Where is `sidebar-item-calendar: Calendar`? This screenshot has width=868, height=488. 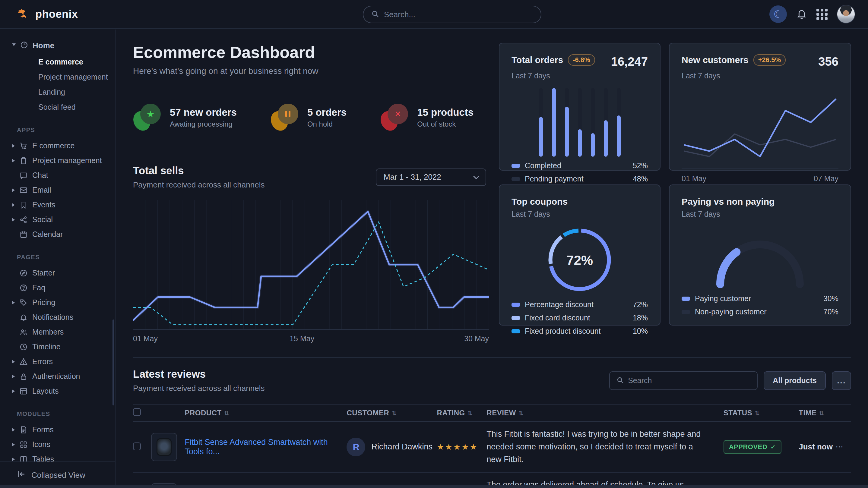
sidebar-item-calendar: Calendar is located at coordinates (57, 234).